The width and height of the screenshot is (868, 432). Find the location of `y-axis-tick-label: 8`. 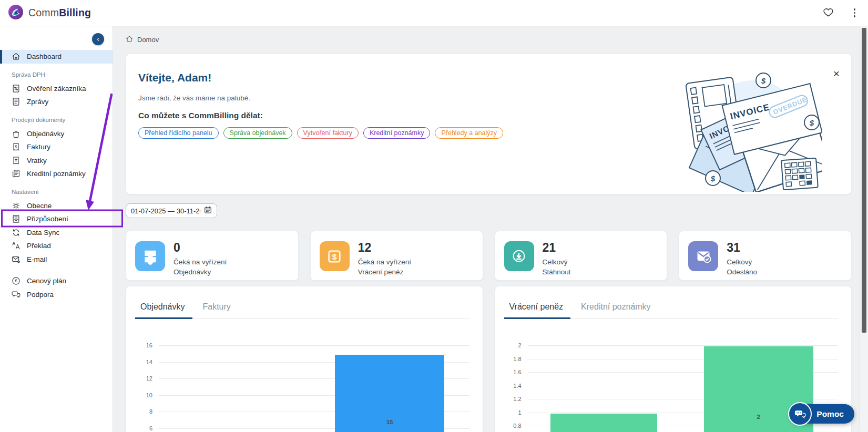

y-axis-tick-label: 8 is located at coordinates (139, 412).